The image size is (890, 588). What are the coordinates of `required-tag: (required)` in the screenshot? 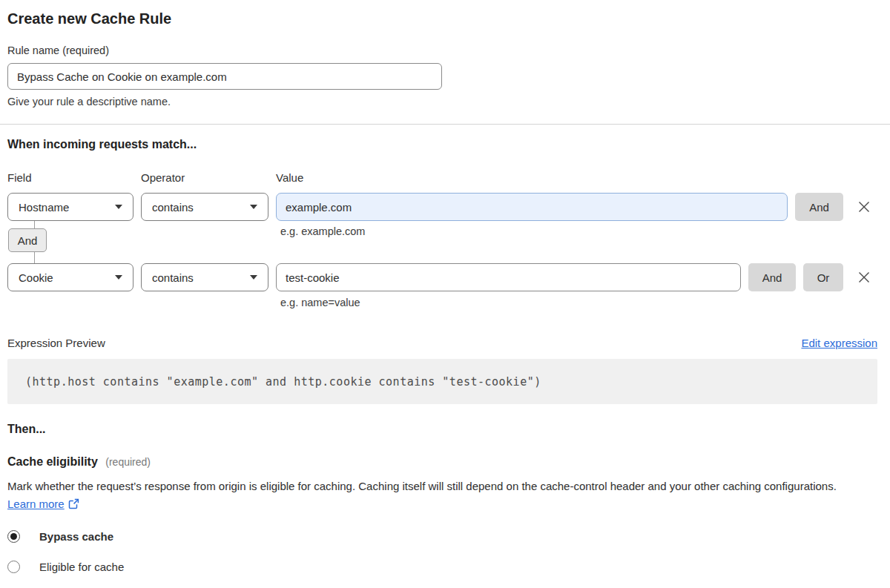 It's located at (128, 462).